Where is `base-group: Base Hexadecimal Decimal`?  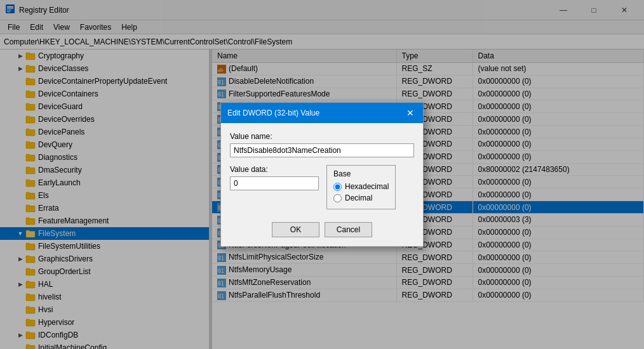 base-group: Base Hexadecimal Decimal is located at coordinates (361, 187).